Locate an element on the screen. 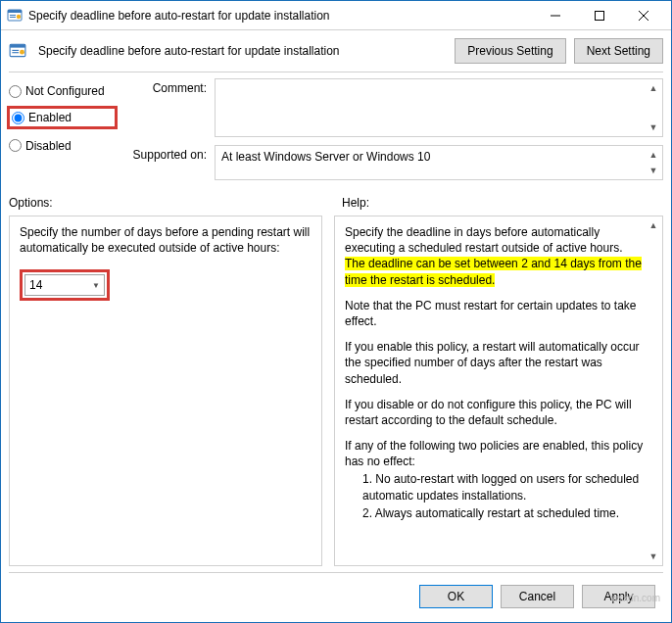 This screenshot has height=623, width=672. radio-not-configured: Not Configured is located at coordinates (63, 91).